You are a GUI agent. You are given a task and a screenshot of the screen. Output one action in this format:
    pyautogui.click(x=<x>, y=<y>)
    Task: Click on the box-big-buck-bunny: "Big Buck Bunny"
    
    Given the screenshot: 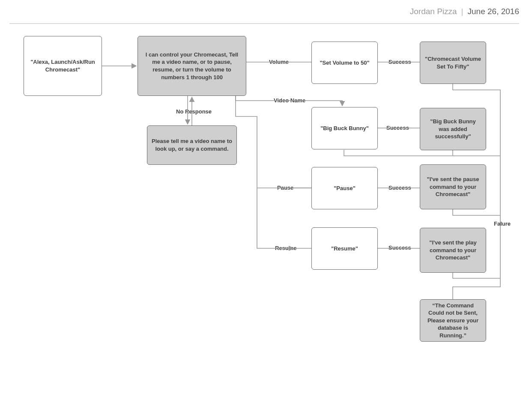 What is the action you would take?
    pyautogui.click(x=344, y=128)
    